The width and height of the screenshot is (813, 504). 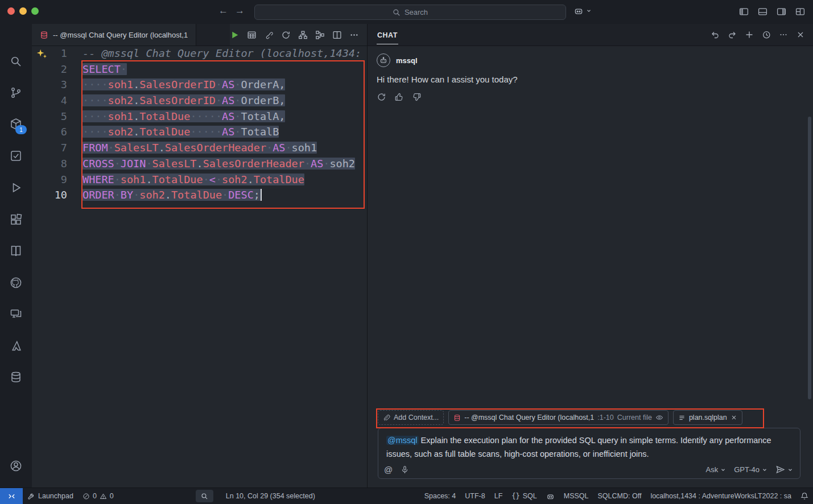 I want to click on navigate-back-icon: ←, so click(x=223, y=11).